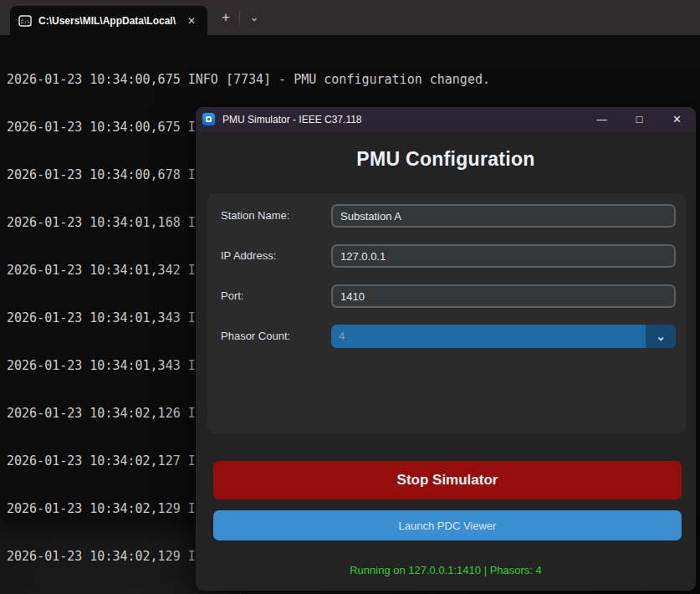 The width and height of the screenshot is (700, 594). I want to click on status-text: Running on 127.0.0.1:1410 | Phasors: 4, so click(446, 571).